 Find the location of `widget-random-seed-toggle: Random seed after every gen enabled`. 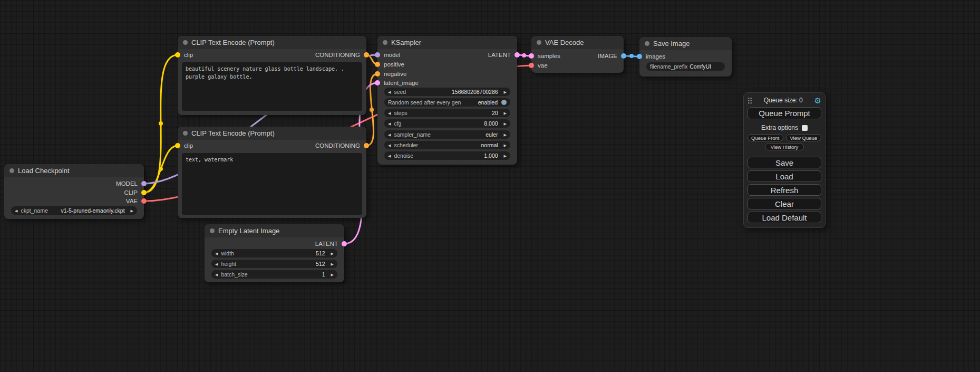

widget-random-seed-toggle: Random seed after every gen enabled is located at coordinates (447, 102).